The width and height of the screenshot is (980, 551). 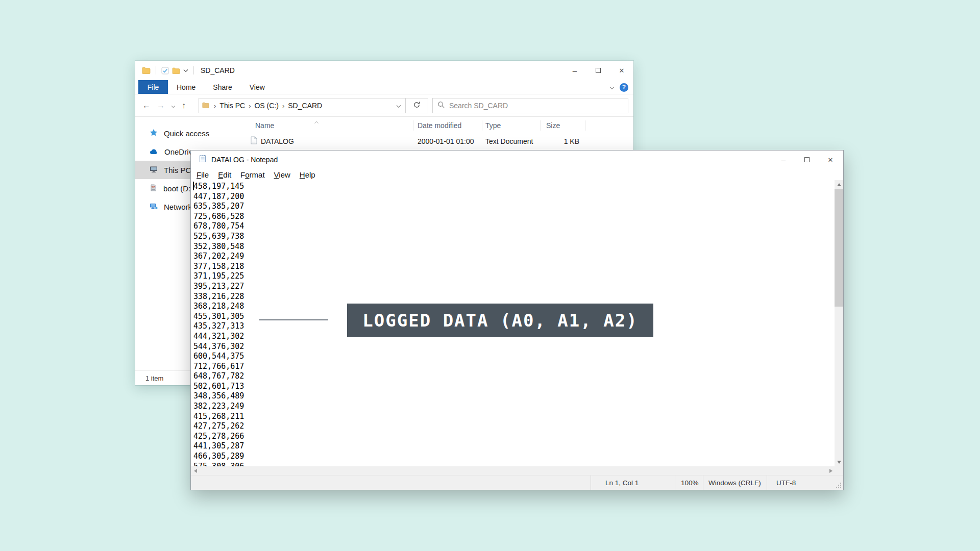 What do you see at coordinates (307, 174) in the screenshot?
I see `menu-help: Help` at bounding box center [307, 174].